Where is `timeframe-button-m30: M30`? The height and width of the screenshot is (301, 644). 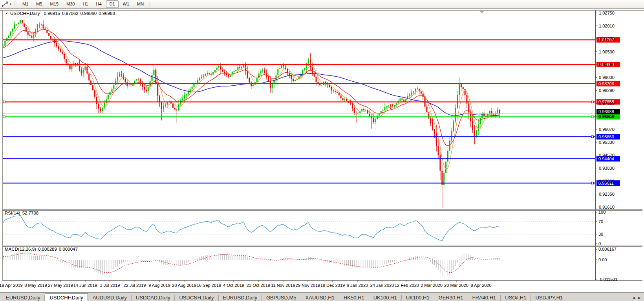
timeframe-button-m30: M30 is located at coordinates (71, 4).